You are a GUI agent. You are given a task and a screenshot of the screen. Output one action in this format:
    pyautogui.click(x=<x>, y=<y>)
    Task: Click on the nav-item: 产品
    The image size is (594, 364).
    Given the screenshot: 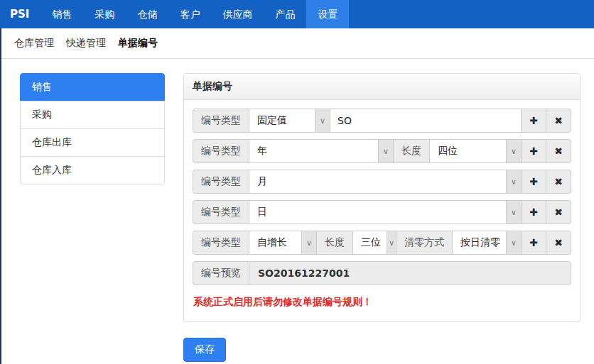 What is the action you would take?
    pyautogui.click(x=285, y=14)
    